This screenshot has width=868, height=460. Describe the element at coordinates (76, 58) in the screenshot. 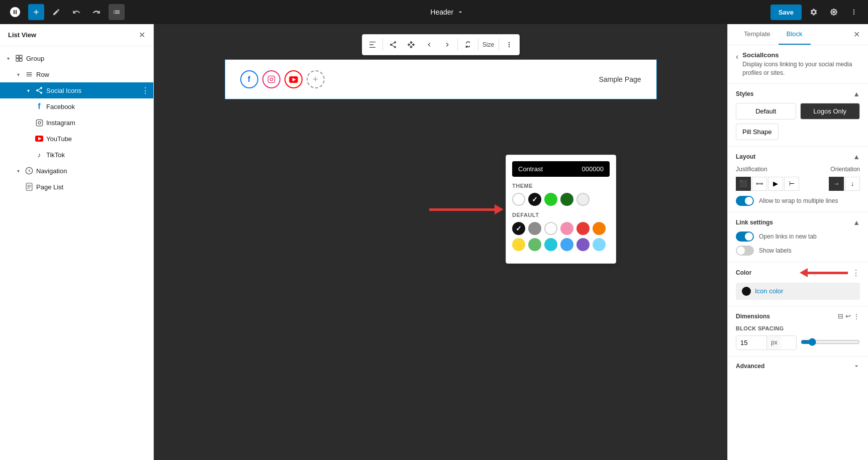

I see `tree-item-group: ▾ Group` at that location.